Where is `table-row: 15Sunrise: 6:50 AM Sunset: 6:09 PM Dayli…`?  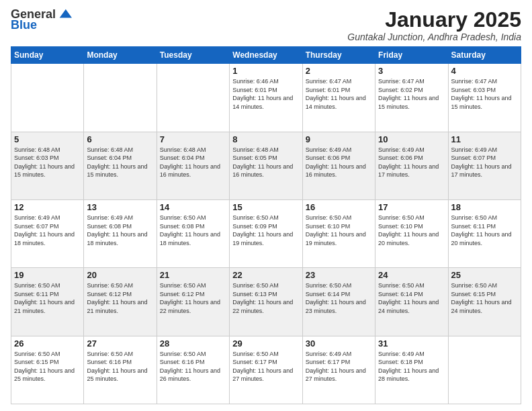
table-row: 15Sunrise: 6:50 AM Sunset: 6:09 PM Dayli… is located at coordinates (266, 234).